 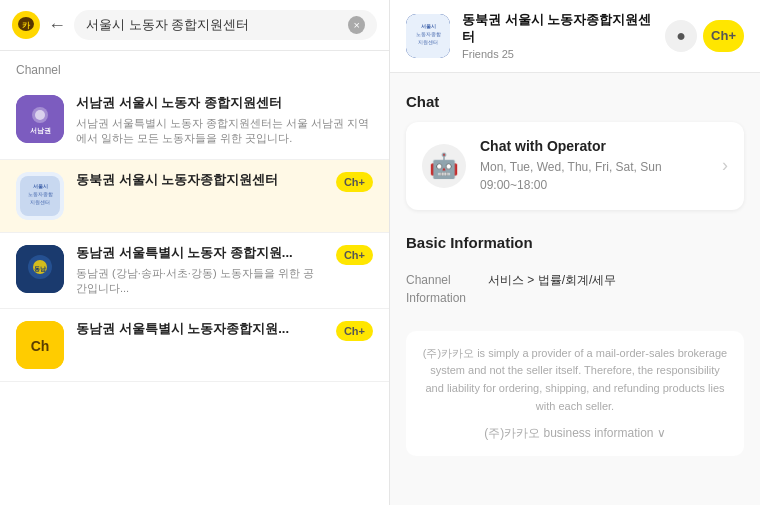 I want to click on channel-action-4: Ch+, so click(x=354, y=331).